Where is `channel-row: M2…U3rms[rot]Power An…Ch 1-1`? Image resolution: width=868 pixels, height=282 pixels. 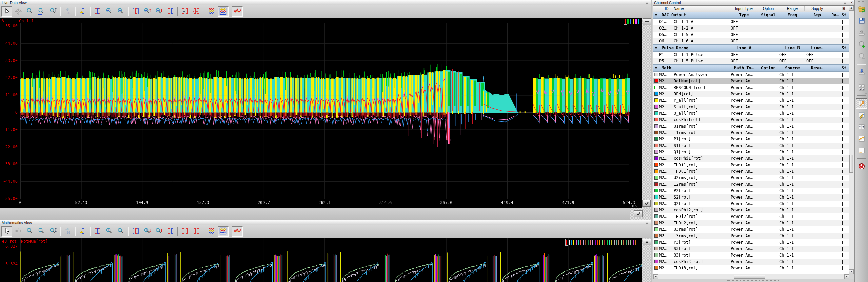 channel-row: M2…U3rms[rot]Power An…Ch 1-1 is located at coordinates (751, 229).